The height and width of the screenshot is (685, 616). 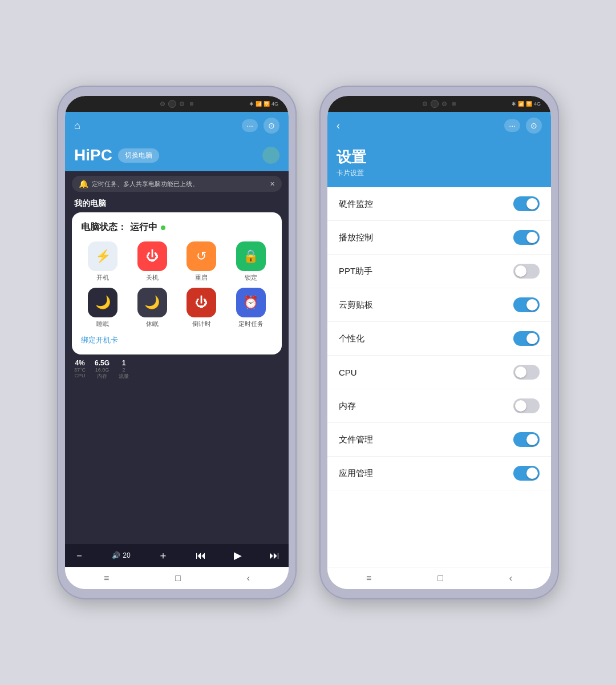 I want to click on nav-menu-1: ≡, so click(x=106, y=578).